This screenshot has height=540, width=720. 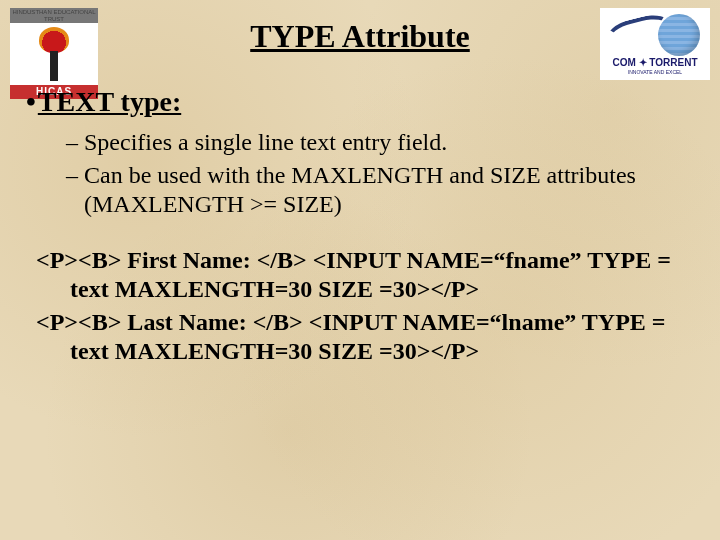 What do you see at coordinates (365, 275) in the screenshot?
I see `code-line-1: <P><B> First Name: </B> <INPUT NAME=“fna…` at bounding box center [365, 275].